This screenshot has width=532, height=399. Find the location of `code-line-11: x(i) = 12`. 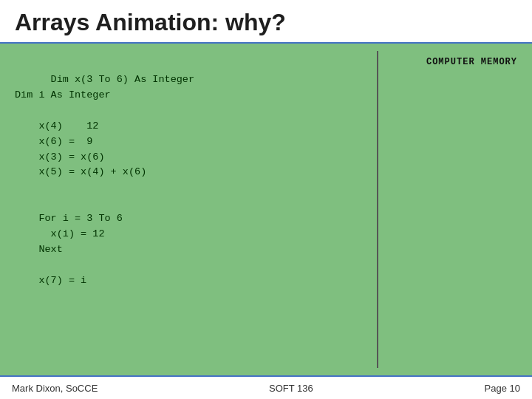

code-line-11: x(i) = 12 is located at coordinates (60, 233).